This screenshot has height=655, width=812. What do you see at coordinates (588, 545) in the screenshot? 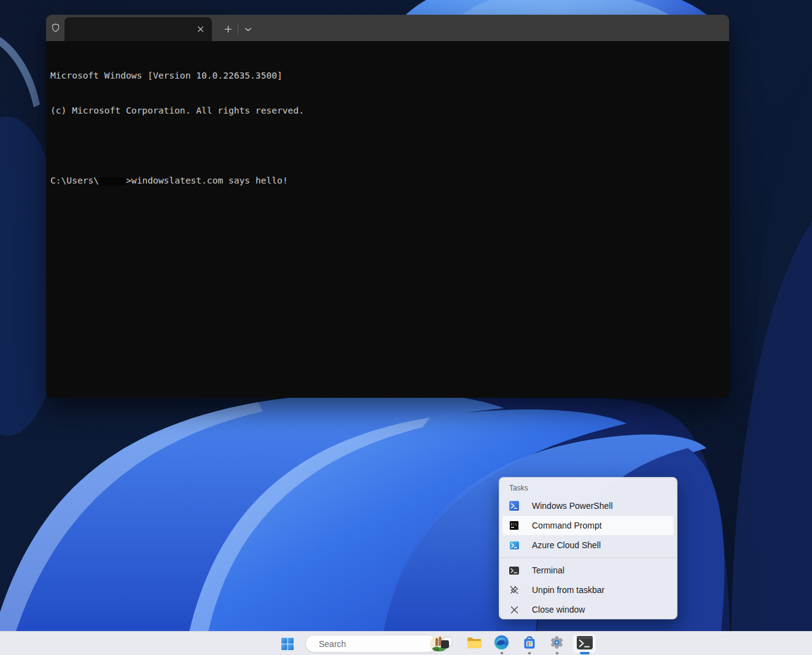
I see `jumplist-item-azure-cloud-shell: Azure Cloud Shell` at bounding box center [588, 545].